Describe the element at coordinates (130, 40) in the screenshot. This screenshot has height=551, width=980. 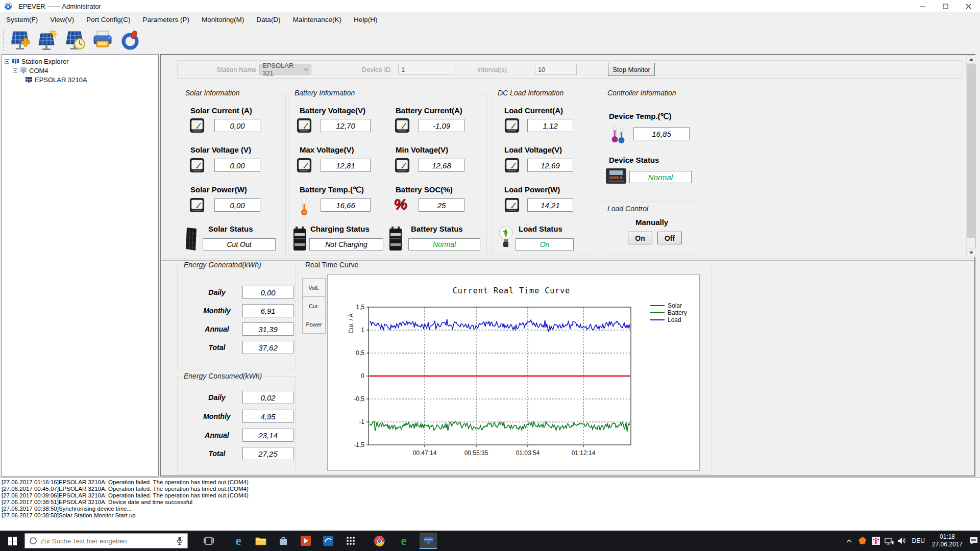
I see `power-exit-button` at that location.